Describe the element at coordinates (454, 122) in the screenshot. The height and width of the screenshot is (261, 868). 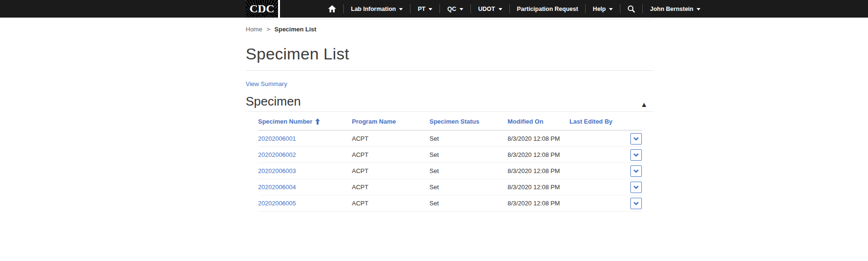
I see `column-label: Specimen Status` at that location.